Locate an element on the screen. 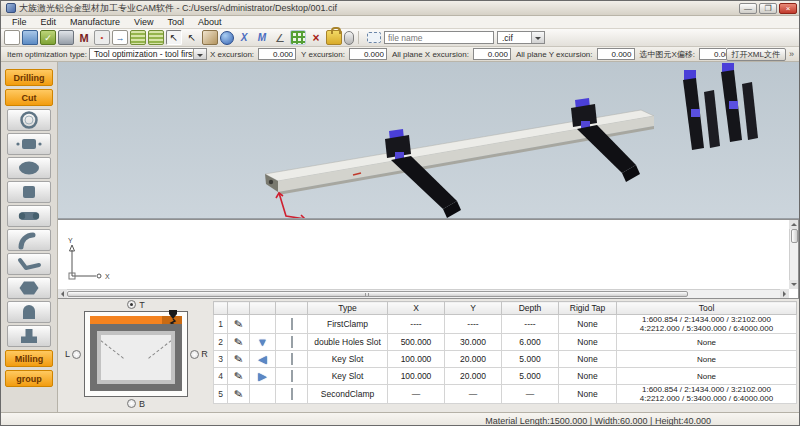 This screenshot has width=800, height=426. cell-depth: 6.000 is located at coordinates (530, 342).